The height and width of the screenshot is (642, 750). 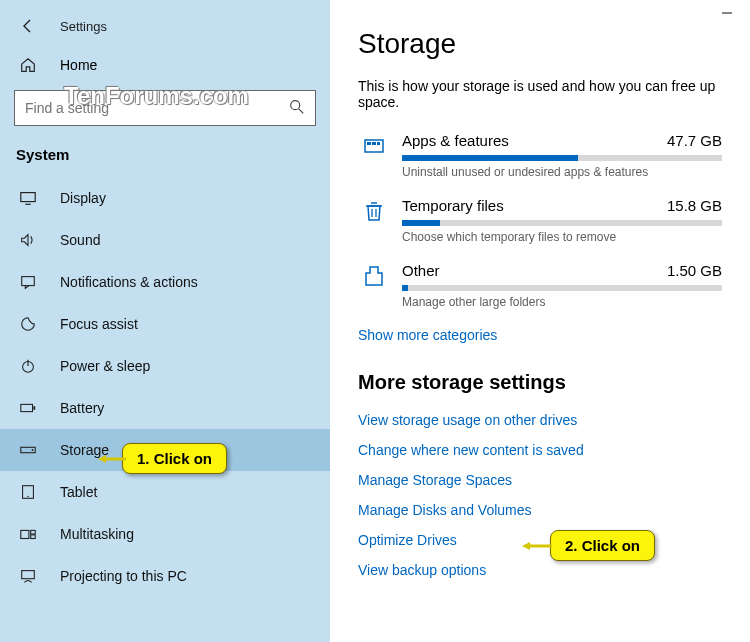 I want to click on storage-row-other: Other1.50 GB Manage other large folders, so click(x=540, y=286).